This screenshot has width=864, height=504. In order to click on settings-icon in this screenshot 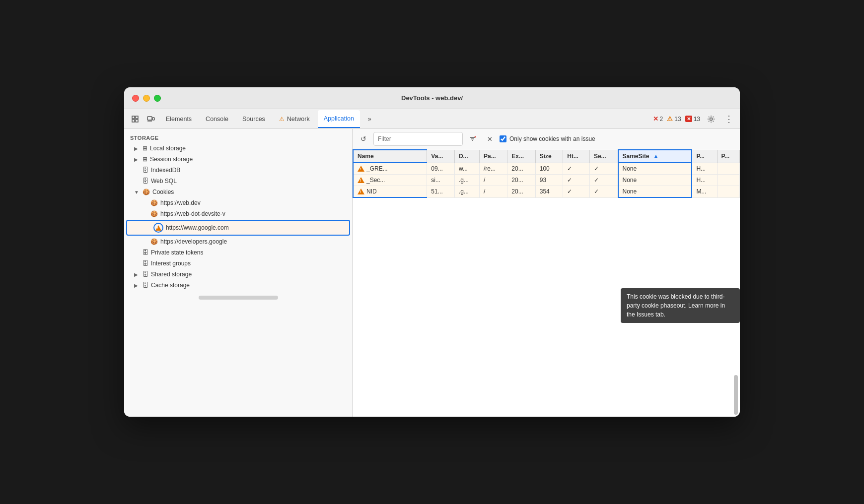, I will do `click(711, 119)`.